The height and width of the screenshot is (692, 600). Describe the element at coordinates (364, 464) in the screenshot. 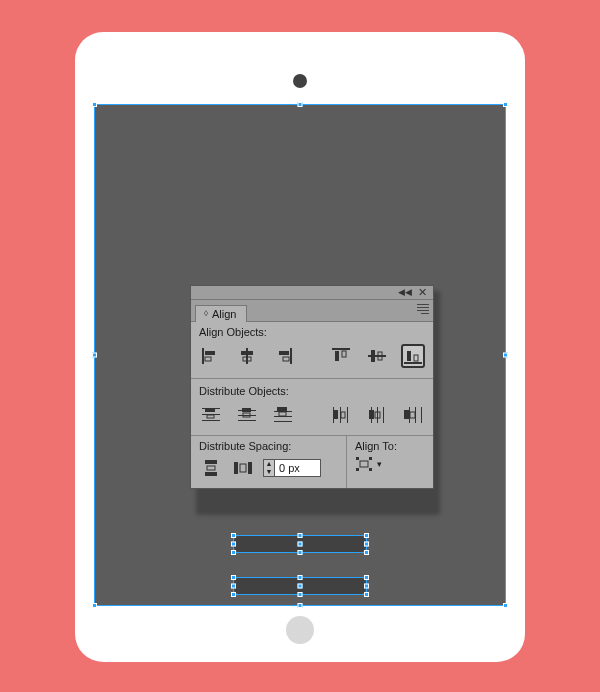

I see `align-to-selection-icon` at that location.